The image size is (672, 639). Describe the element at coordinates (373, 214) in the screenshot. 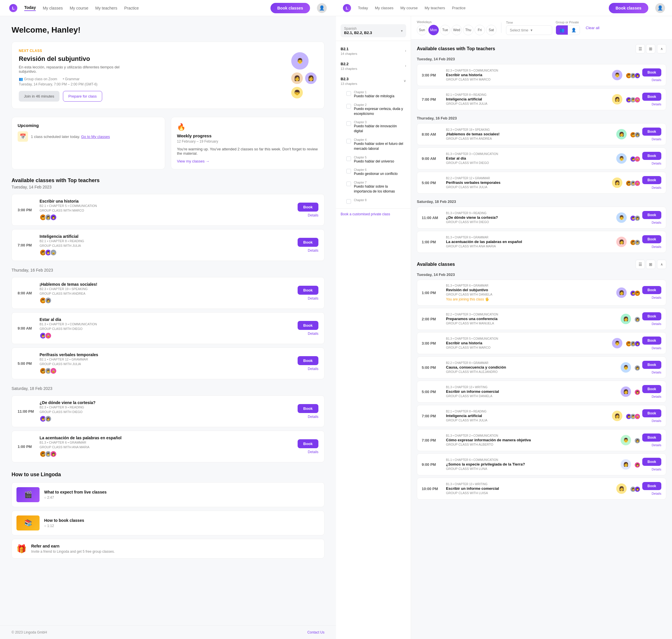

I see `book-customized-link: Book a customised private class` at that location.